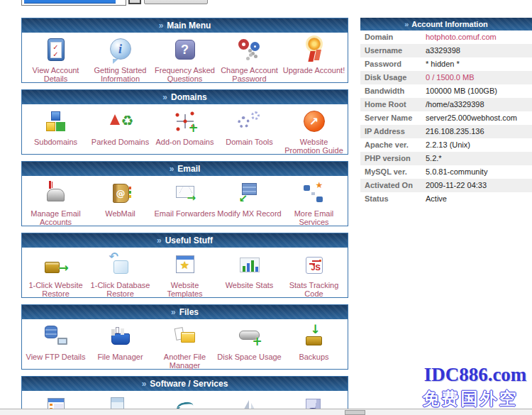 Image resolution: width=532 pixels, height=415 pixels. Describe the element at coordinates (393, 132) in the screenshot. I see `row-label: IP Address` at that location.